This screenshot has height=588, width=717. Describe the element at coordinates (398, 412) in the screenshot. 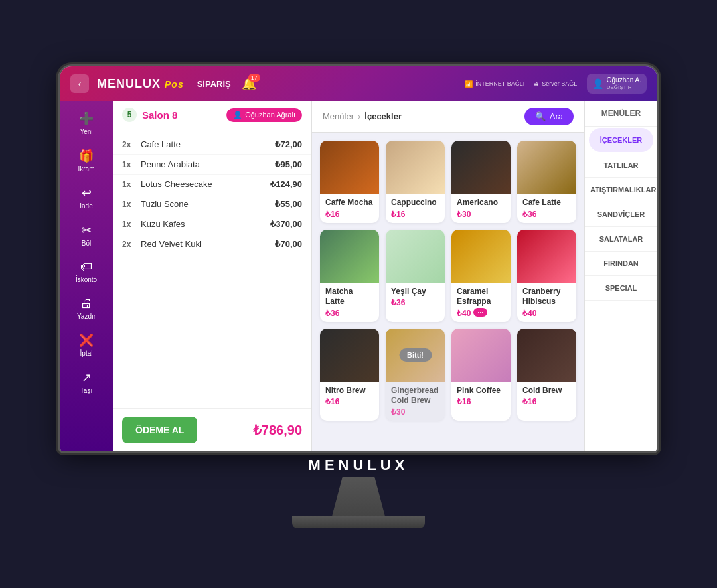

I see `product-price: ₺30` at that location.